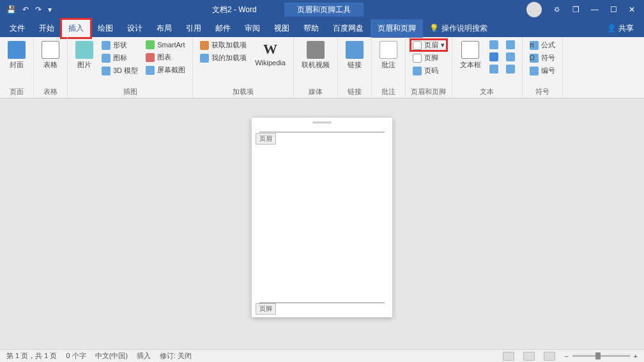  I want to click on signature-button, so click(510, 45).